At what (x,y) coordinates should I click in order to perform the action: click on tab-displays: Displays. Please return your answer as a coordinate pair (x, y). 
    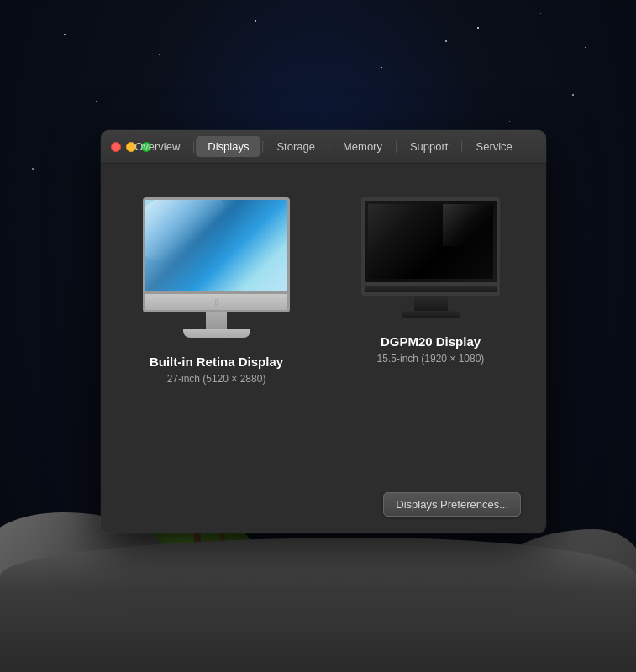
    Looking at the image, I should click on (229, 146).